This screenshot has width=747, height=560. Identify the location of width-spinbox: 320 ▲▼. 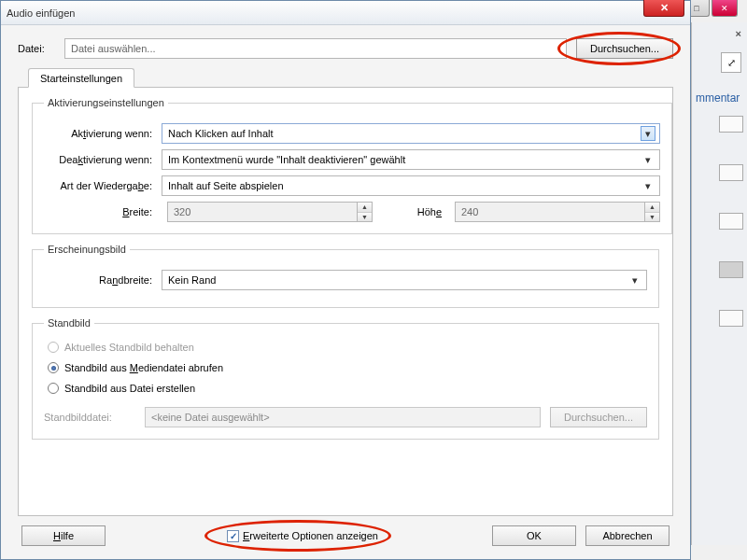
(270, 212).